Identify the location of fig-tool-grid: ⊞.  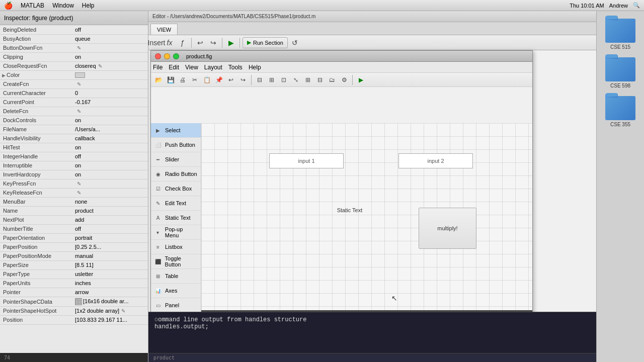
(308, 80).